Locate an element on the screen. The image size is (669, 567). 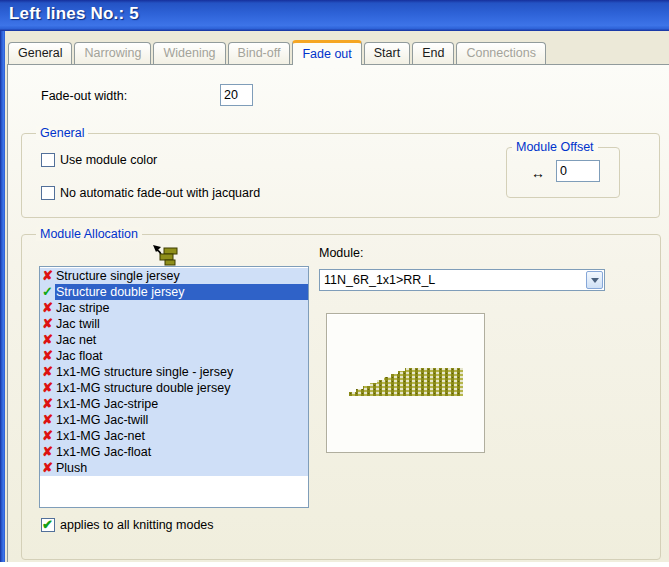
knitting-mode-row: ✘ 1x1-MG Jac-float is located at coordinates (174, 452).